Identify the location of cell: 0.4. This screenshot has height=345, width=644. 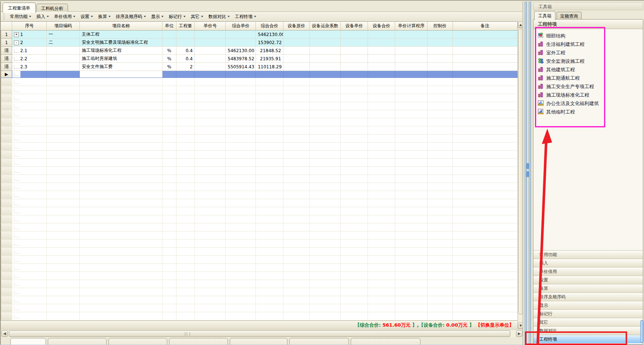
(185, 51).